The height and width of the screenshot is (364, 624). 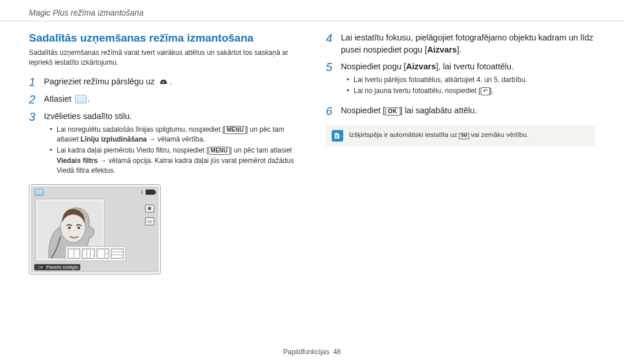 I want to click on layout-picker, so click(x=96, y=254).